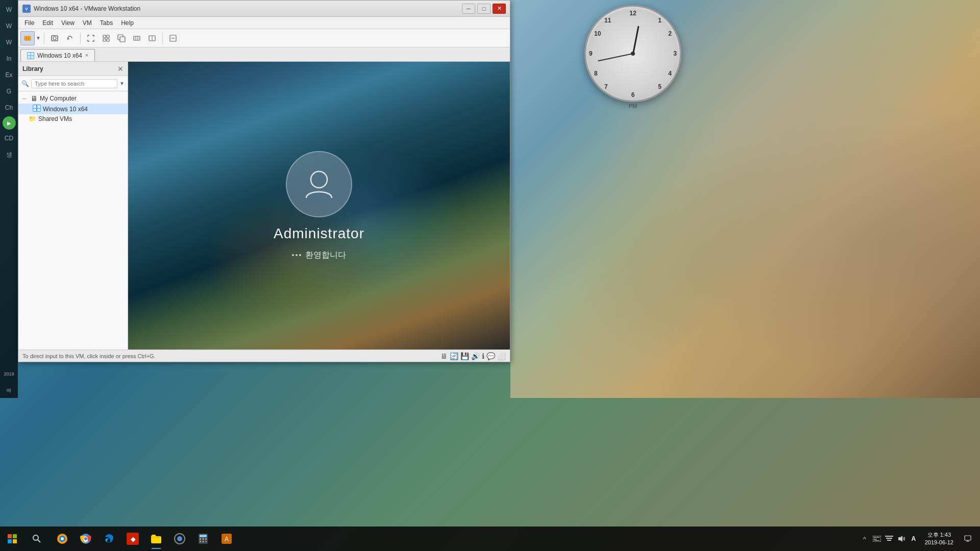 The image size is (980, 551). Describe the element at coordinates (74, 206) in the screenshot. I see `library-sidebar: Library ✕ 🔍 ▼ ─ 🖥 My Computer` at that location.